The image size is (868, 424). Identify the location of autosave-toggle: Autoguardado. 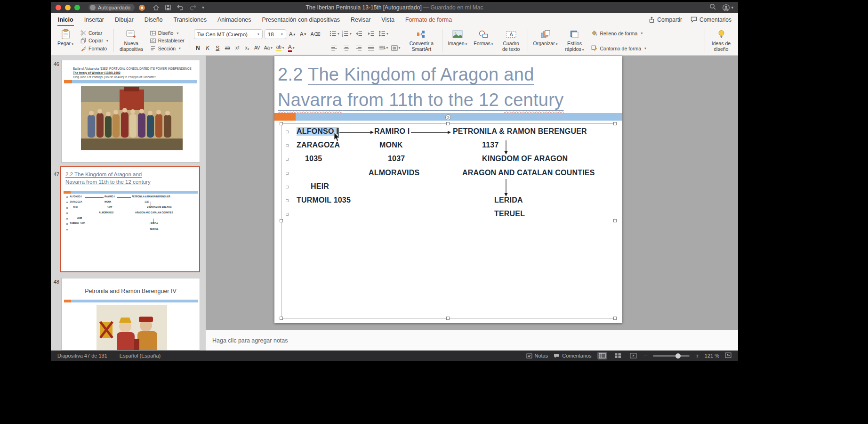
(112, 8).